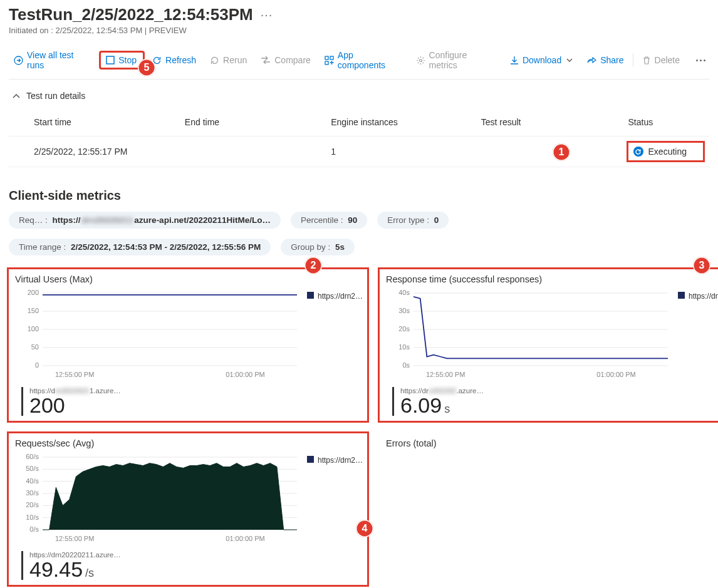  I want to click on filter-error-type: Error type : 0, so click(413, 220).